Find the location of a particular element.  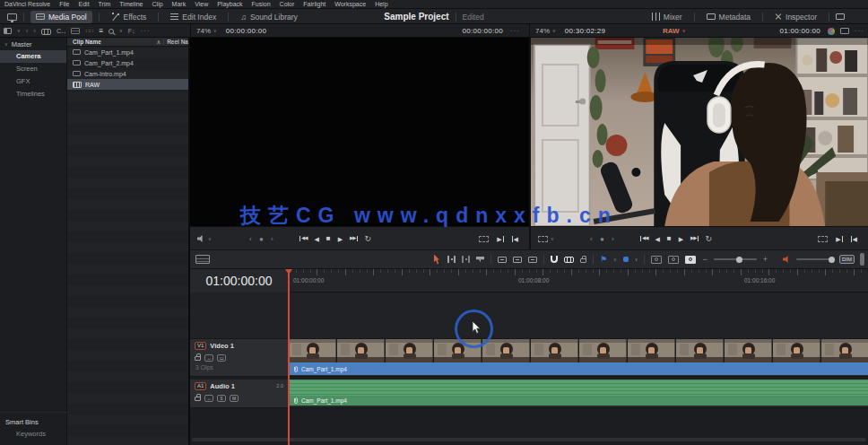

timeline-zoom-select: 74% is located at coordinates (542, 31).